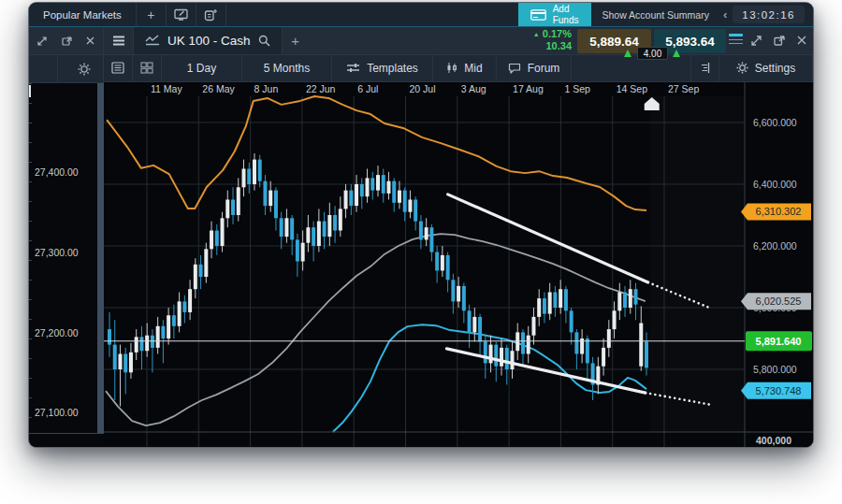 The image size is (842, 504). What do you see at coordinates (778, 211) in the screenshot?
I see `svg-text: 6,310.302` at bounding box center [778, 211].